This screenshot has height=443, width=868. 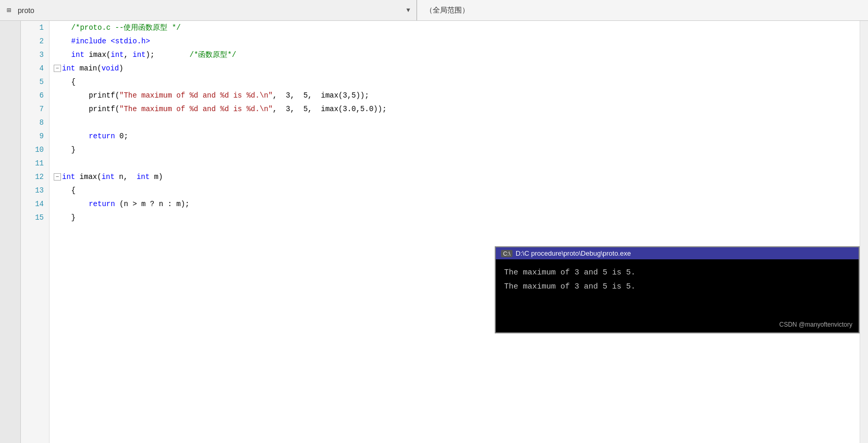 I want to click on line-number: 6, so click(x=35, y=95).